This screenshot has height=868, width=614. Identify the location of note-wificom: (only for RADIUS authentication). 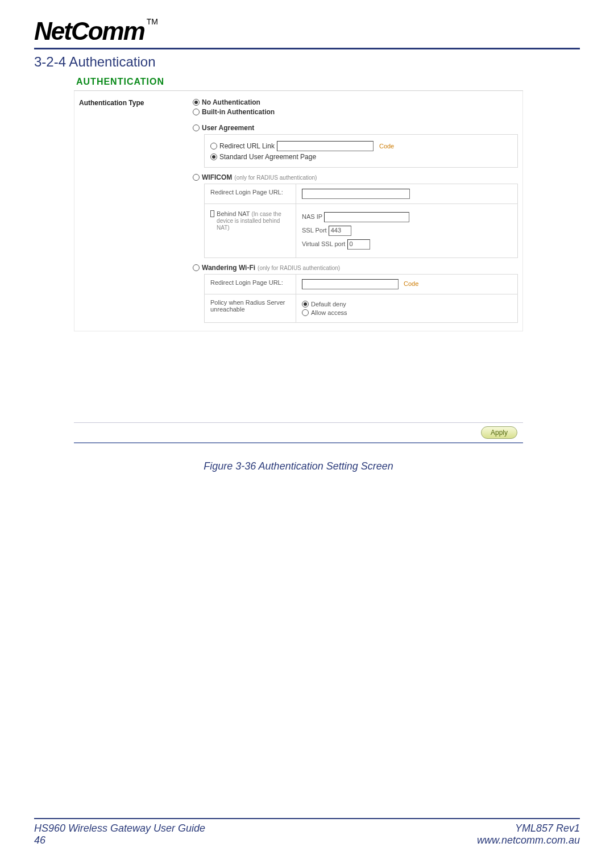
(275, 177).